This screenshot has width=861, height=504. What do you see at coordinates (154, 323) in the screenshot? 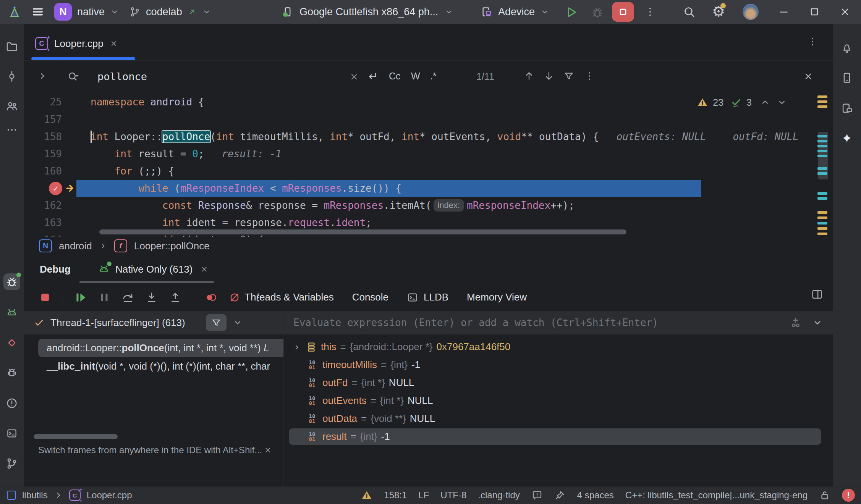
I see `thread-selector: Thread-1-[surfaceflinger] (613)` at bounding box center [154, 323].